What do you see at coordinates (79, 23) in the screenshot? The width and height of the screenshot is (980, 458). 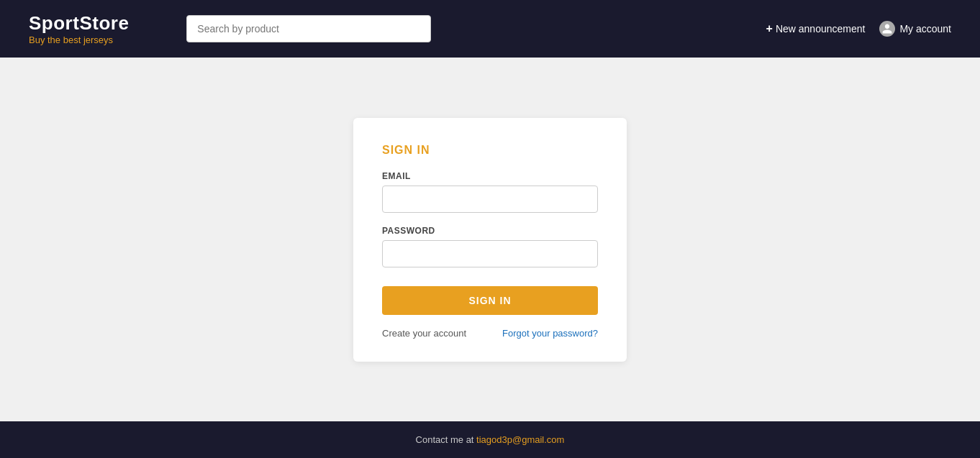 I see `logo-title: SportStore` at bounding box center [79, 23].